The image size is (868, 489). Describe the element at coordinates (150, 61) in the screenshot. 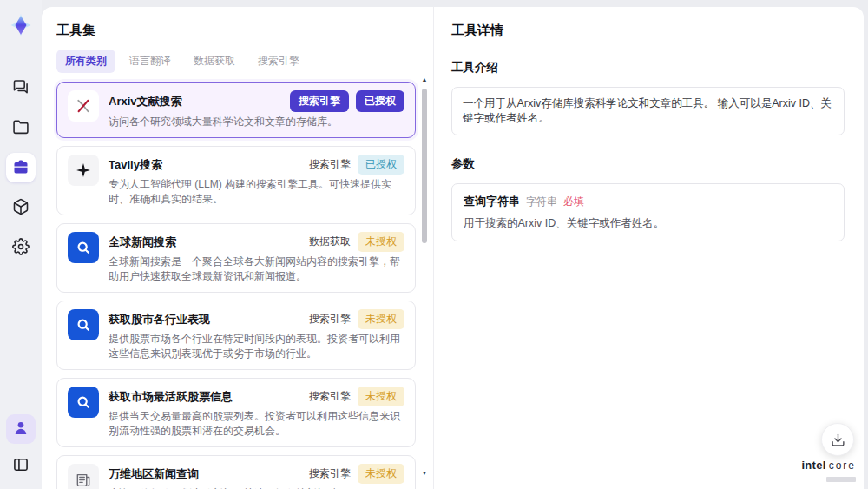

I see `category-tab: 语言翻译` at that location.